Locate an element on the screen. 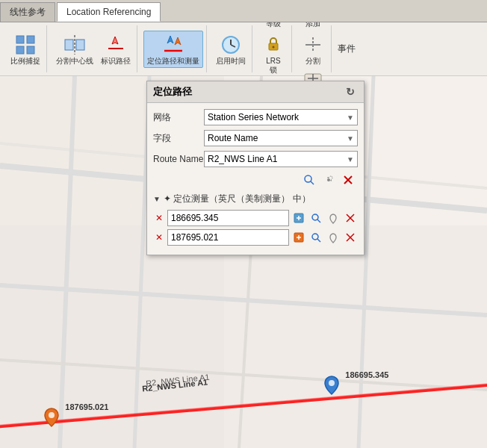 This screenshot has width=487, height=448. ribbon: 比例捕捉 分割中心线 is located at coordinates (244, 49).